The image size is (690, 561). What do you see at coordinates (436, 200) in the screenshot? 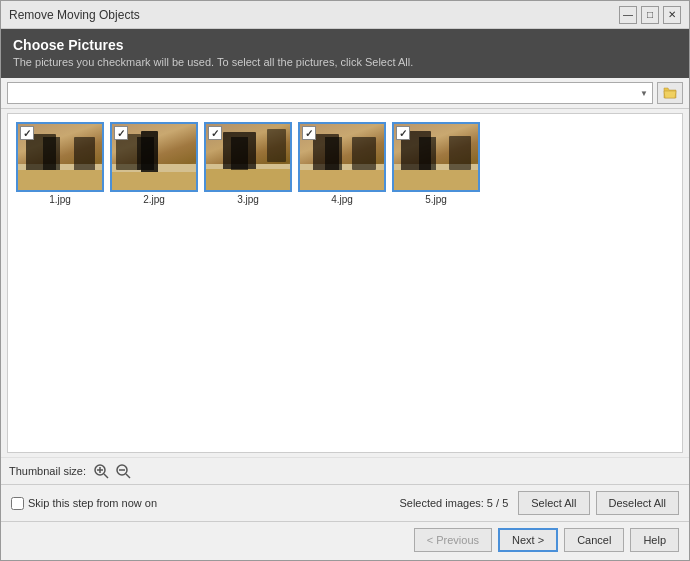
I see `thumbnail-label: 5.jpg` at bounding box center [436, 200].